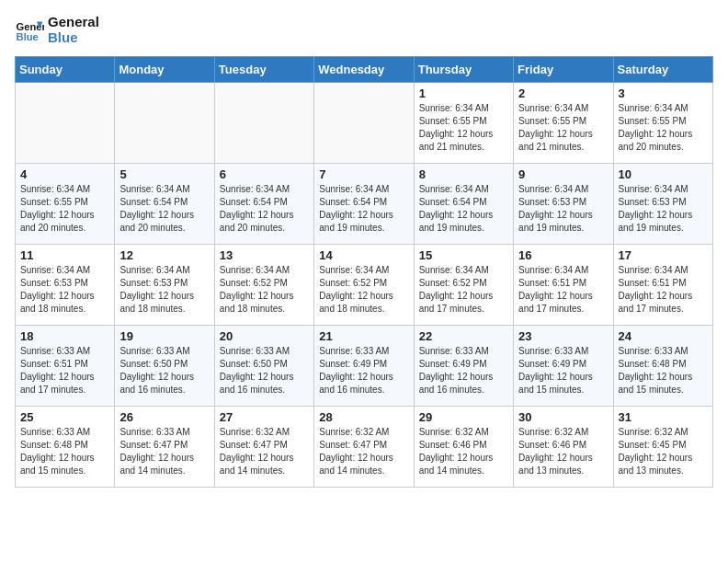 The width and height of the screenshot is (728, 563). What do you see at coordinates (463, 447) in the screenshot?
I see `calendar-cell: 29Sunrise: 6:32 AM Sunset: 6:46 PM Dayli…` at bounding box center [463, 447].